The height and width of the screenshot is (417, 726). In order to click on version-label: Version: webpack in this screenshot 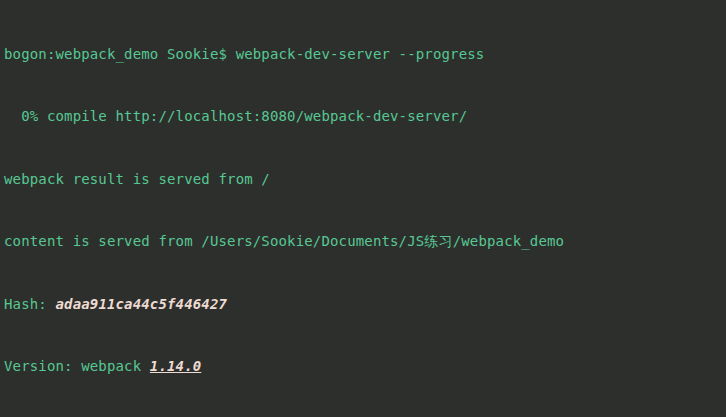, I will do `click(77, 366)`.